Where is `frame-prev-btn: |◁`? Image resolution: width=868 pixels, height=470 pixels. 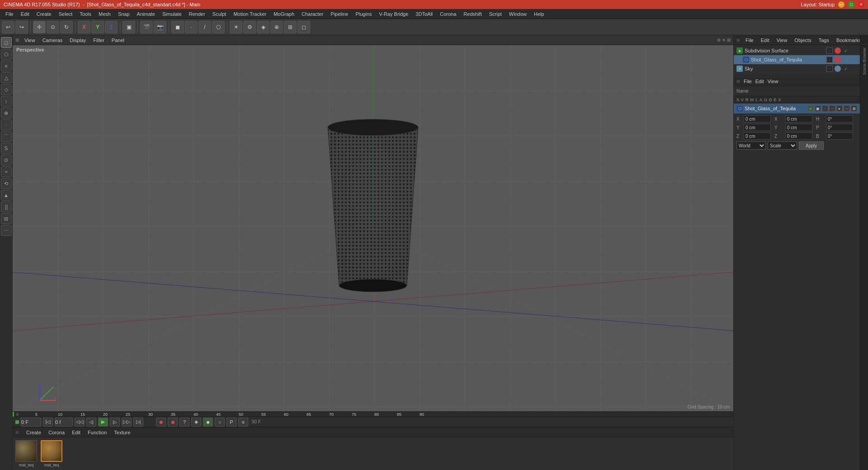
frame-prev-btn: |◁ is located at coordinates (48, 422).